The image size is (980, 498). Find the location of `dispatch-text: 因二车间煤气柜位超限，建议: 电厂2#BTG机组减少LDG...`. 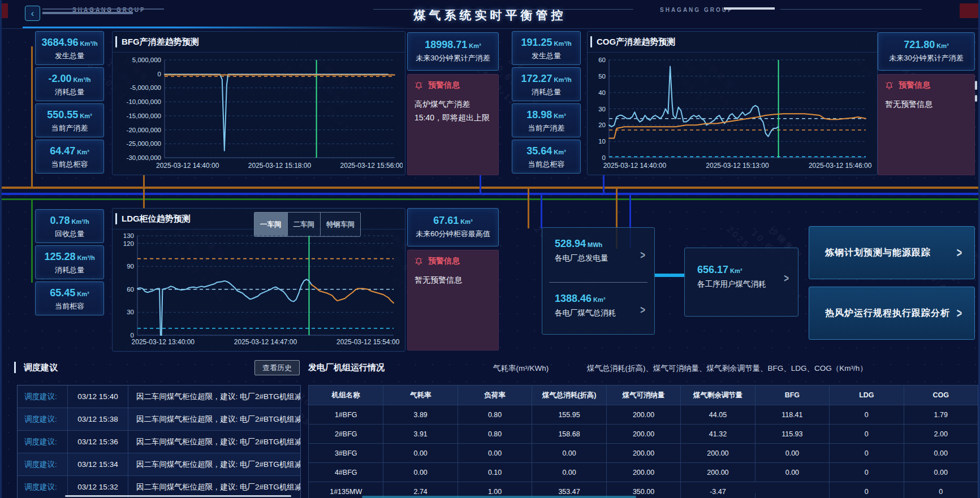

dispatch-text: 因二车间煤气柜位超限，建议: 电厂2#BTG机组减少LDG... is located at coordinates (214, 465).